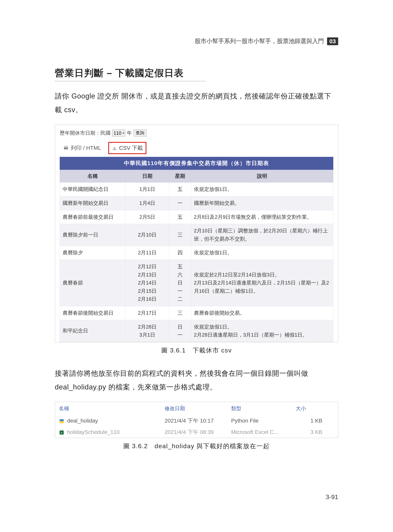 The width and height of the screenshot is (393, 532). What do you see at coordinates (147, 203) in the screenshot?
I see `cell-date: 1月4日` at bounding box center [147, 203].